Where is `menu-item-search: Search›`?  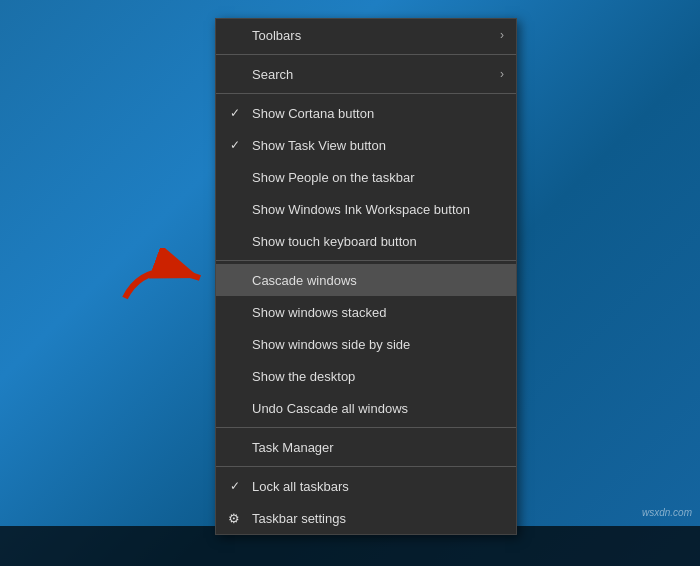
menu-item-search: Search› is located at coordinates (366, 74).